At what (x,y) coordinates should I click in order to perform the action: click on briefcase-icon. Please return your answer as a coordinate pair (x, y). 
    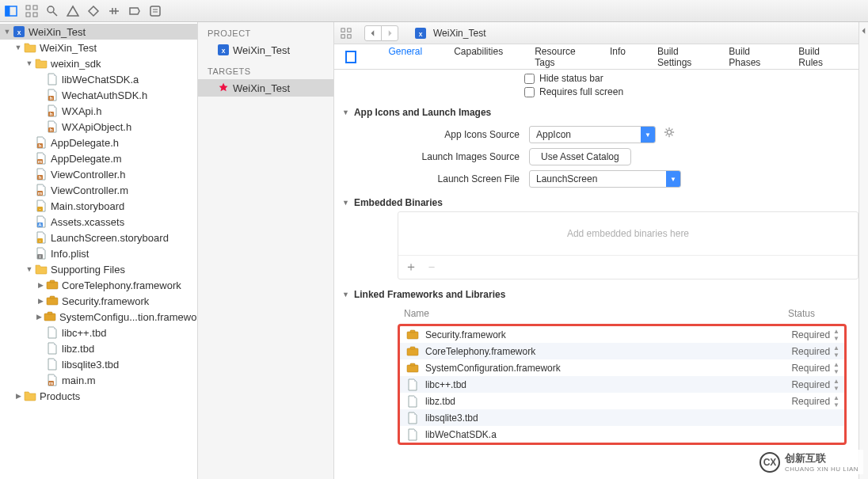
    Looking at the image, I should click on (413, 368).